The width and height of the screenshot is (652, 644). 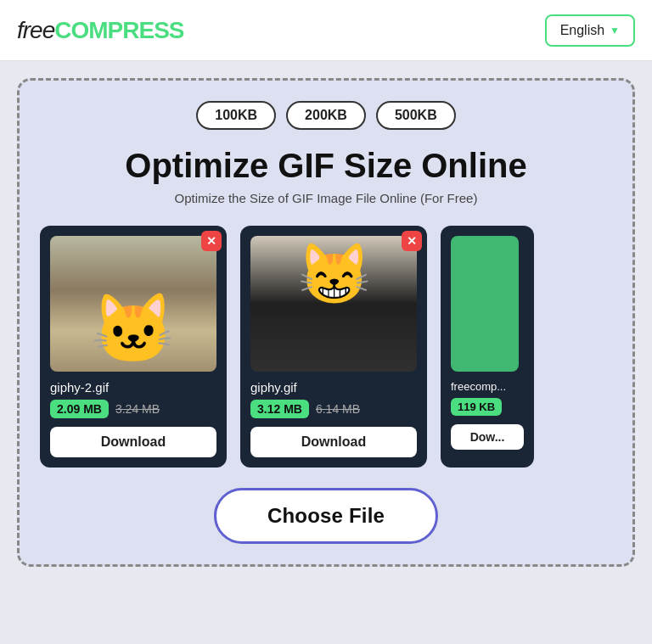 I want to click on language-label: English, so click(x=582, y=31).